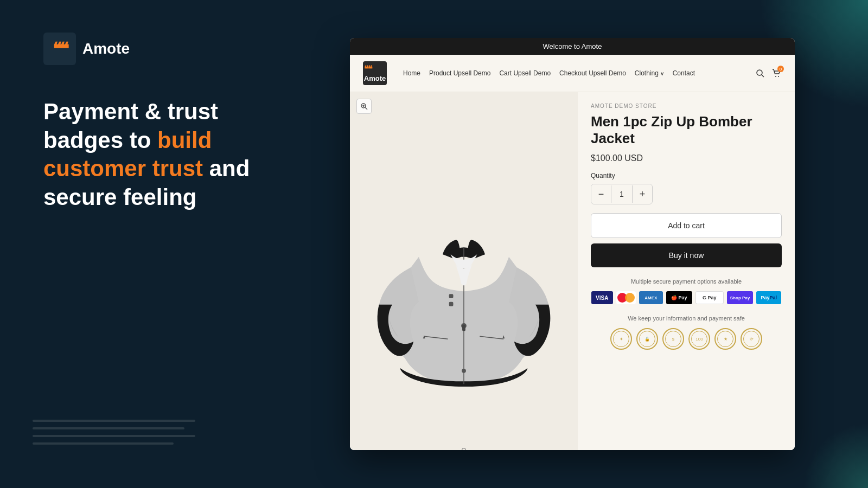 The image size is (868, 488). I want to click on highlight-build: buildcustomer trust, so click(127, 155).